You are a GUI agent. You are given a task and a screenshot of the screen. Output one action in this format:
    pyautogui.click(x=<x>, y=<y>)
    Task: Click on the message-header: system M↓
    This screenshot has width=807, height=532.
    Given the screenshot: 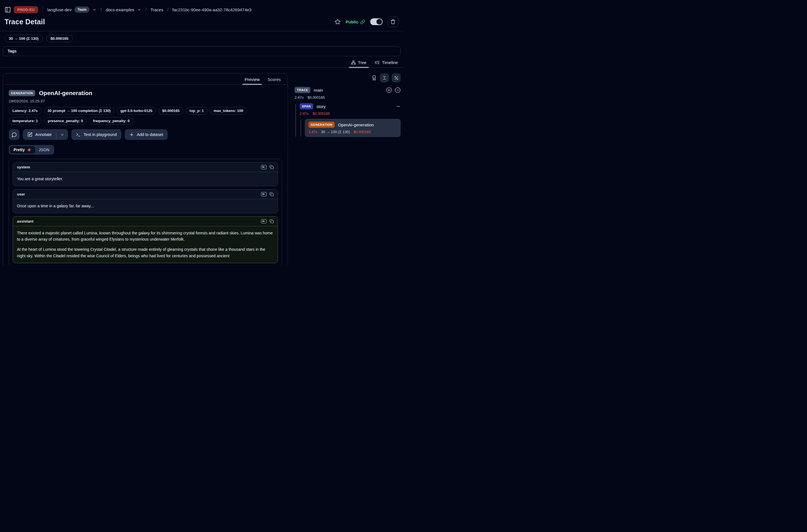 What is the action you would take?
    pyautogui.click(x=145, y=167)
    